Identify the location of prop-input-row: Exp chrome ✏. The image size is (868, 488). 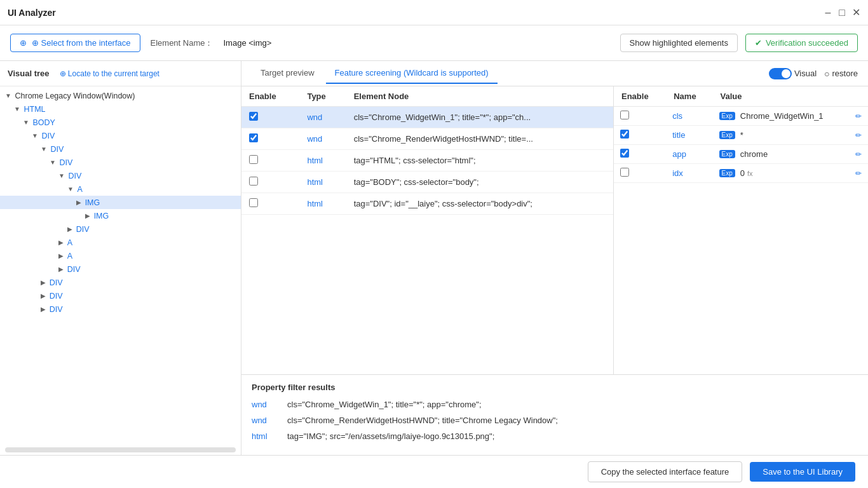
(790, 154).